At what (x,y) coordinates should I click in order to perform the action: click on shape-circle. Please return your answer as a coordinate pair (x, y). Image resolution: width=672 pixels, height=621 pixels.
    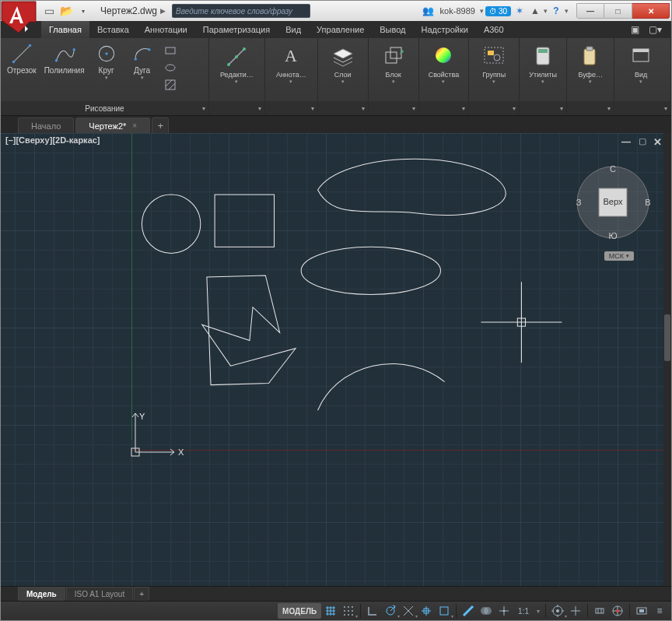
    Looking at the image, I should click on (171, 224).